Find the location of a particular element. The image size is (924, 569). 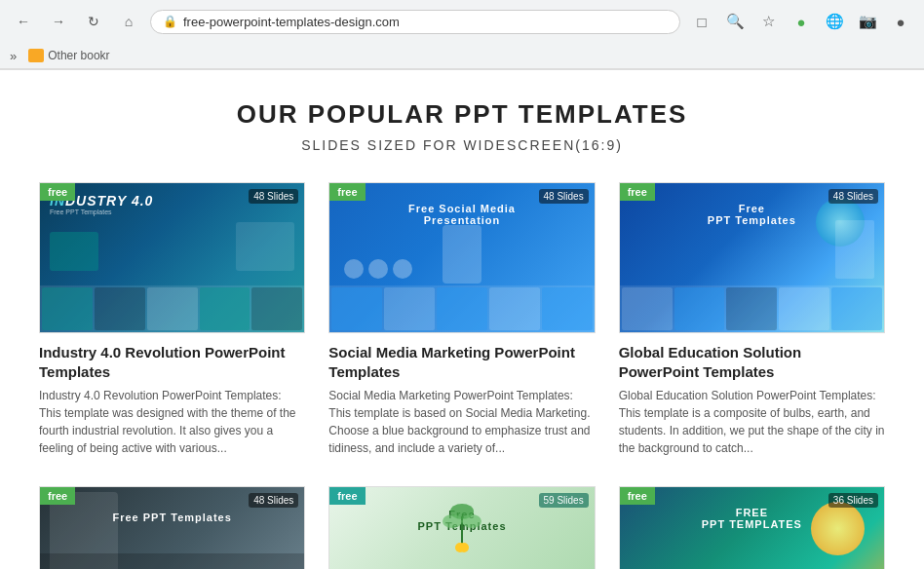

bookmarks-bar: » Other bookr is located at coordinates (462, 57).